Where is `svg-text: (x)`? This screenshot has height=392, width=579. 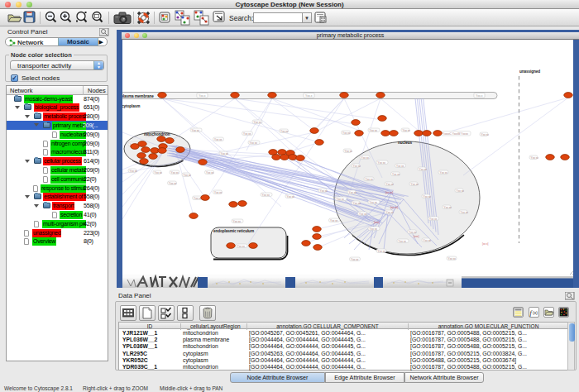
svg-text: (x) is located at coordinates (535, 313).